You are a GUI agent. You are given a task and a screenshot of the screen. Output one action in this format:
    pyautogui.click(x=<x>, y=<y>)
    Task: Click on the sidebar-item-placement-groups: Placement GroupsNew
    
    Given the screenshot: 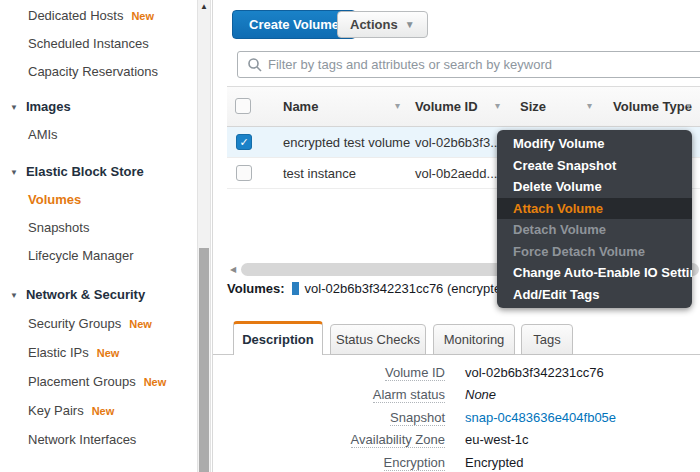 What is the action you would take?
    pyautogui.click(x=97, y=382)
    